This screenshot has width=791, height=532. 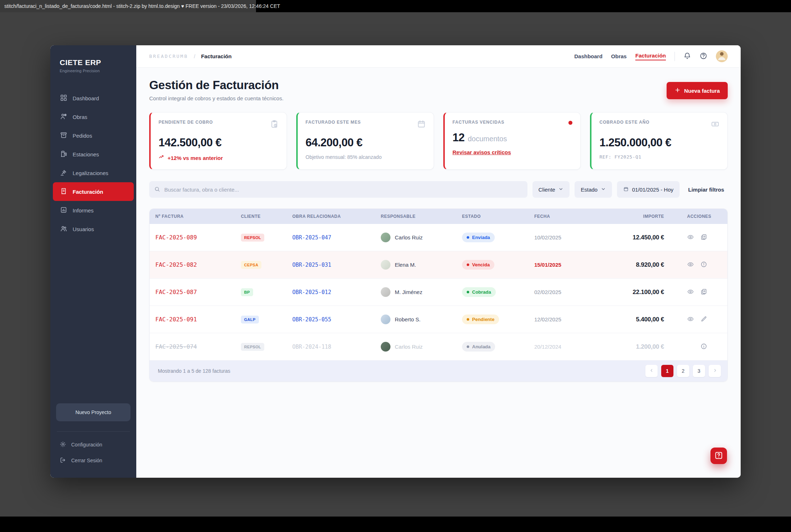 I want to click on nav-link-obras: Obras, so click(x=619, y=56).